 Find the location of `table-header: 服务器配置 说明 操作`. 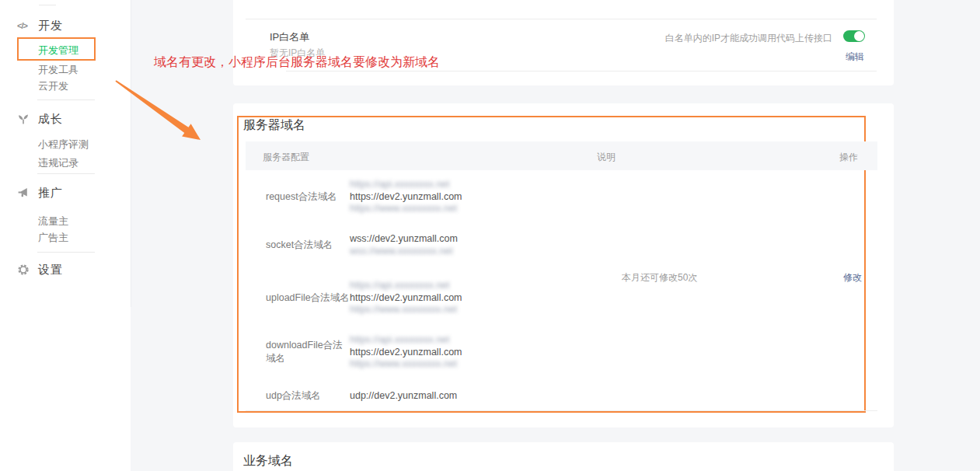

table-header: 服务器配置 说明 操作 is located at coordinates (561, 155).